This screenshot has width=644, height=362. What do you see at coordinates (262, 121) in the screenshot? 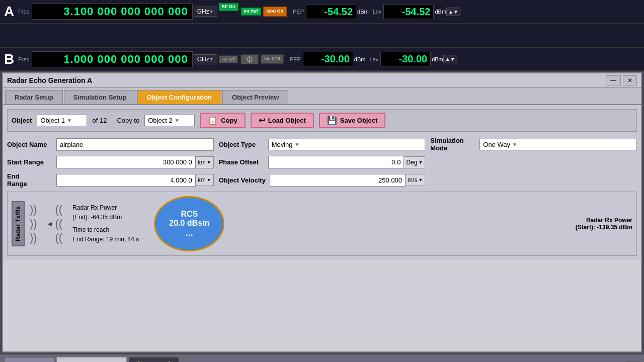
I see `load-icon: ↩` at bounding box center [262, 121].